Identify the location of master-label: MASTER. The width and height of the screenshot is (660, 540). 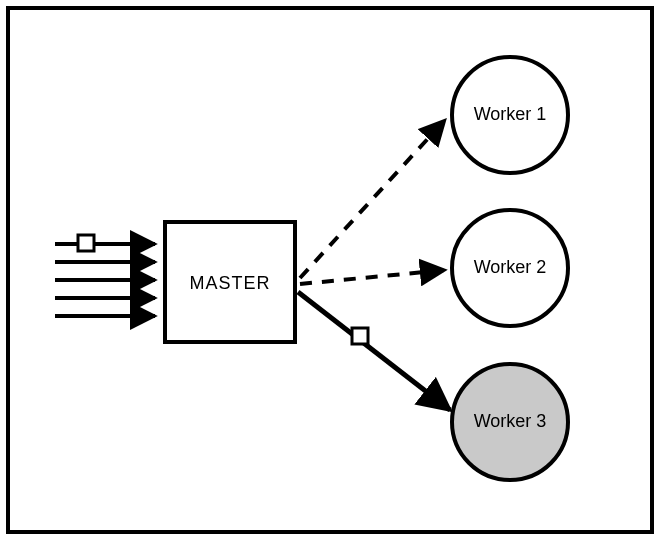
(230, 283).